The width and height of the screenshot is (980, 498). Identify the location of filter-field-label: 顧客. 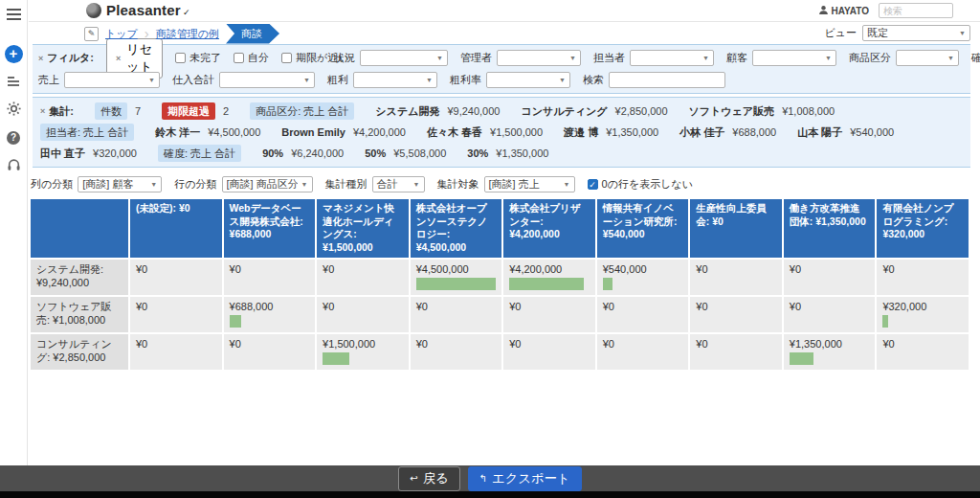
(737, 57).